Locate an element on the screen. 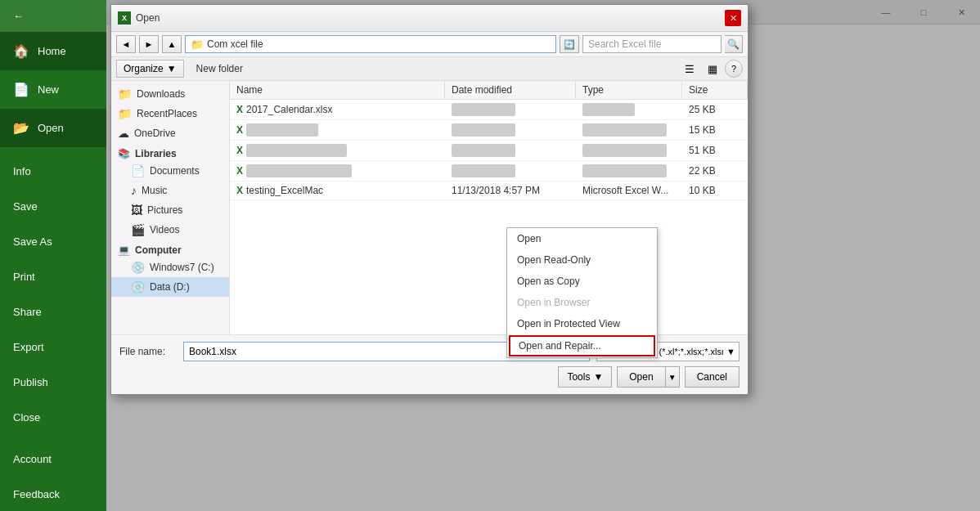 The height and width of the screenshot is (511, 980). file-name: testing_ExcelMac is located at coordinates (285, 191).